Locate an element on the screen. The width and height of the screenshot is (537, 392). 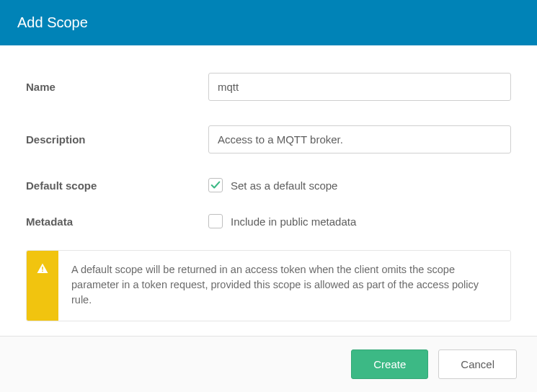
default-scope-checkbox-label: Set as a default scope is located at coordinates (284, 186).